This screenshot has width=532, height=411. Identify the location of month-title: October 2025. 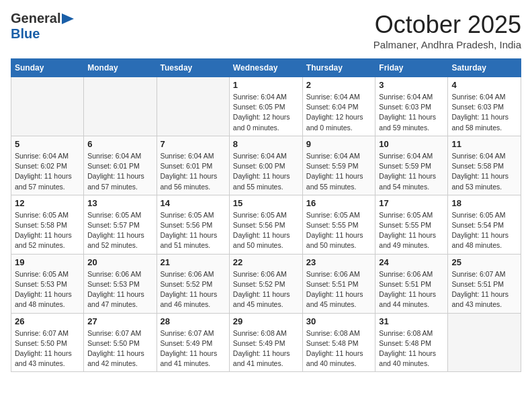
(447, 25).